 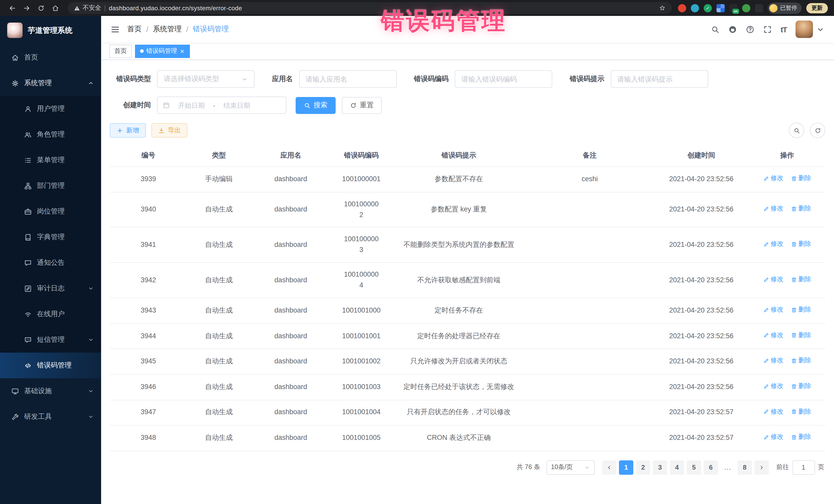 I want to click on end-date-input, so click(x=237, y=105).